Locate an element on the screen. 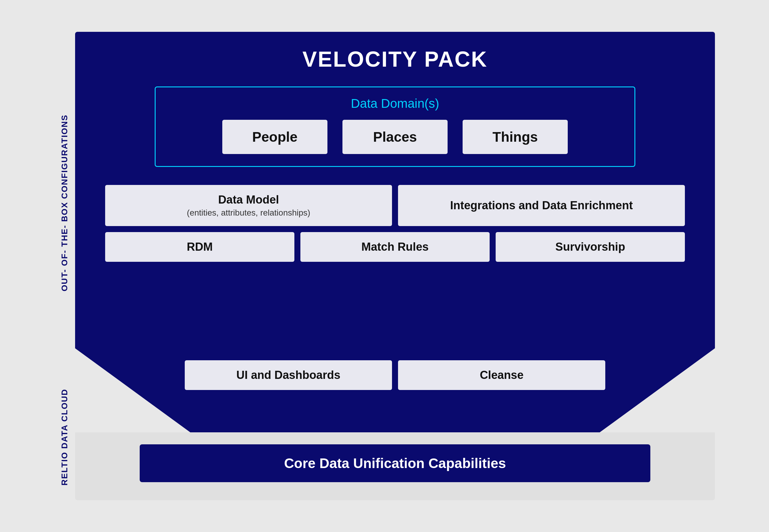  cap-row-1: Data Model (entities, attributes, relati… is located at coordinates (395, 205).